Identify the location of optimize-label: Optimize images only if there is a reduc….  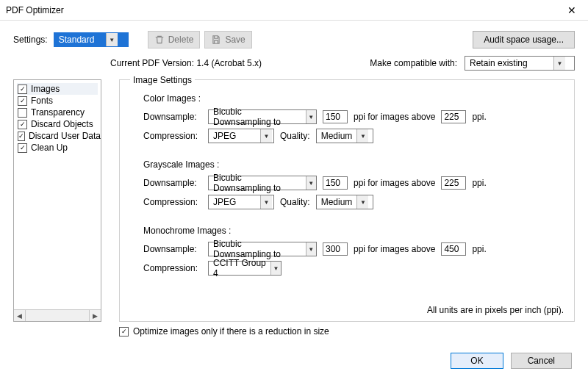
(231, 331).